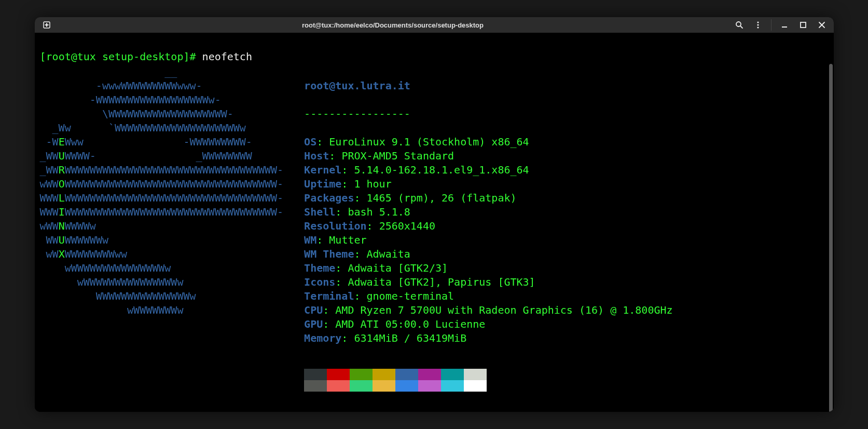 This screenshot has height=429, width=868. Describe the element at coordinates (162, 240) in the screenshot. I see `ascii-line: WWUWWWWWWw` at that location.